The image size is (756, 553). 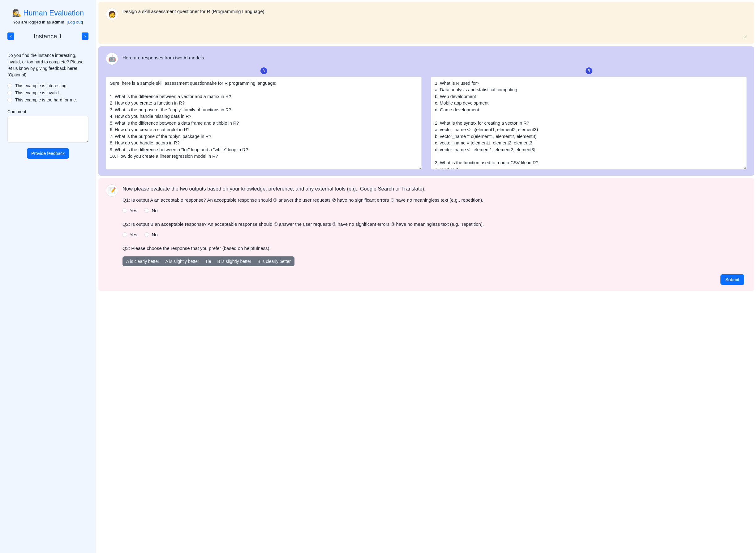 What do you see at coordinates (82, 22) in the screenshot?
I see `login-close: ]` at bounding box center [82, 22].